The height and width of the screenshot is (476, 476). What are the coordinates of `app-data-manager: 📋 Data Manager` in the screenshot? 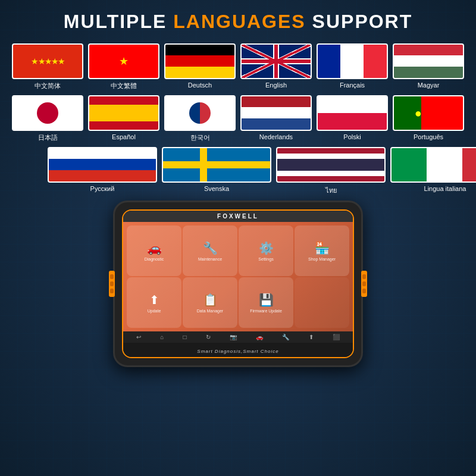 It's located at (210, 302).